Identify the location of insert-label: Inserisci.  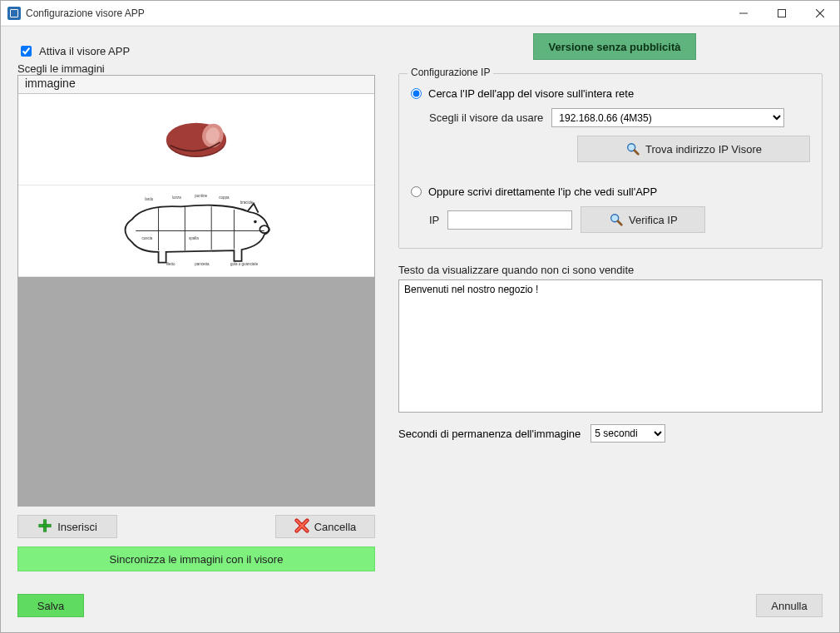
(77, 527).